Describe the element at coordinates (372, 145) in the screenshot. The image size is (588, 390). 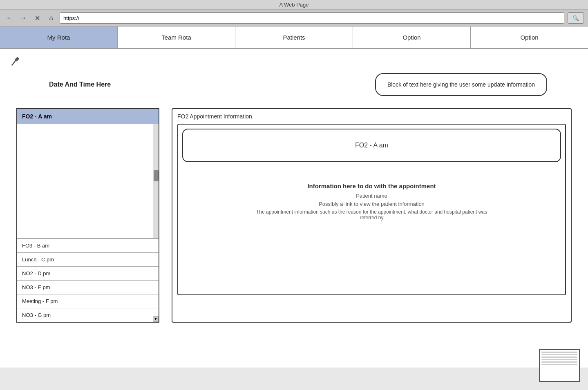
I see `appointment-name-box: FO2 - A am` at that location.